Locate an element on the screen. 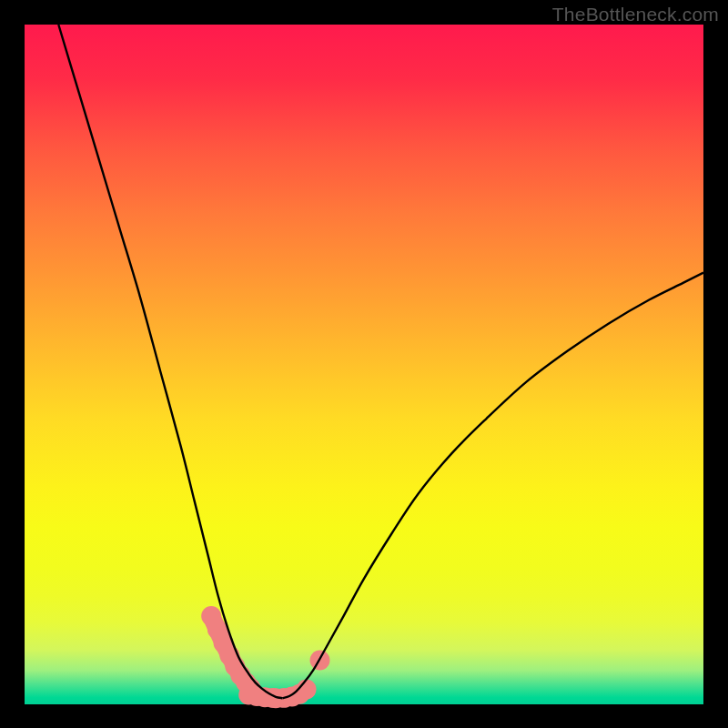 The height and width of the screenshot is (728, 728). lumps-group is located at coordinates (266, 657).